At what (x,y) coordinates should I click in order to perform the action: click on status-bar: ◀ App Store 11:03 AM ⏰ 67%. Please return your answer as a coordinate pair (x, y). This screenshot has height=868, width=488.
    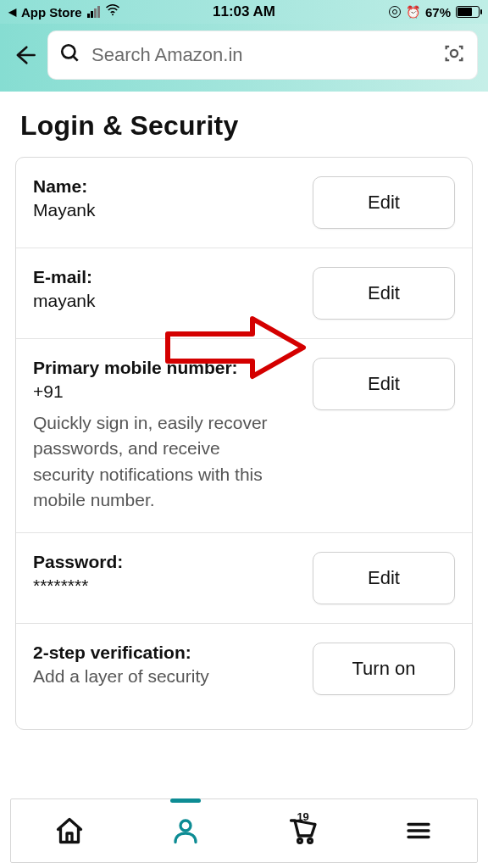
    Looking at the image, I should click on (244, 12).